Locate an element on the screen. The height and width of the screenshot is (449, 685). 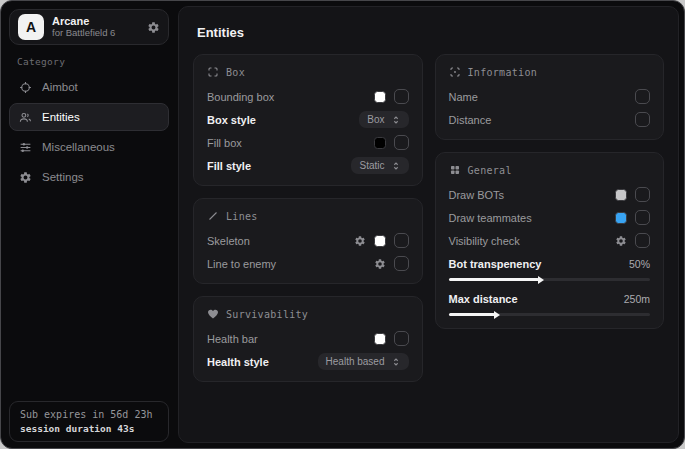
card-general-header: General is located at coordinates (550, 170).